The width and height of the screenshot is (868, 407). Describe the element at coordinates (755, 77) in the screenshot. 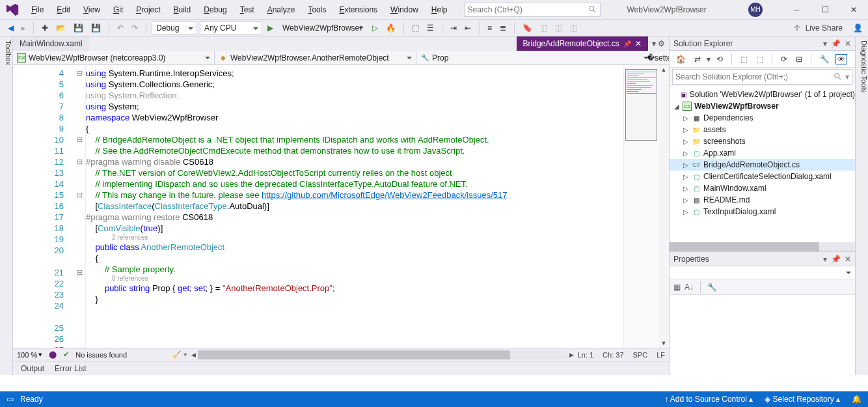

I see `se-search-input` at that location.